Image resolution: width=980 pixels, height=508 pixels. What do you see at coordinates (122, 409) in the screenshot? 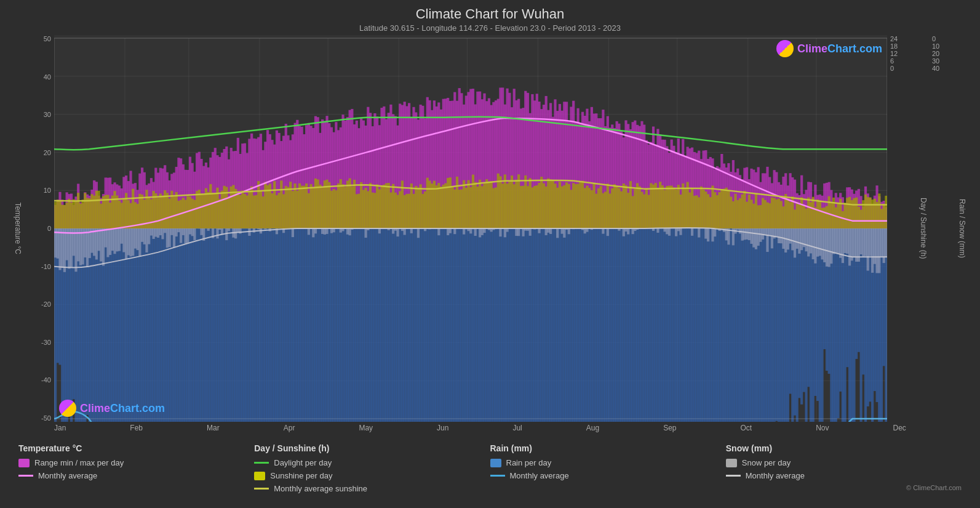
I see `logo-text-bottom: ClimeChart.com` at bounding box center [122, 409].